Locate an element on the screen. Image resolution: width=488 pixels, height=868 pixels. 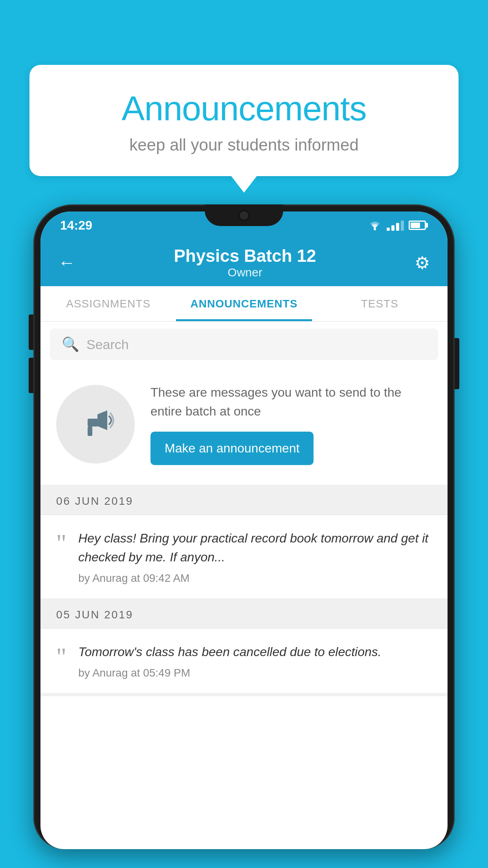
announcement-item-2: " Tomorrow's class has been cancelled du… is located at coordinates (244, 662).